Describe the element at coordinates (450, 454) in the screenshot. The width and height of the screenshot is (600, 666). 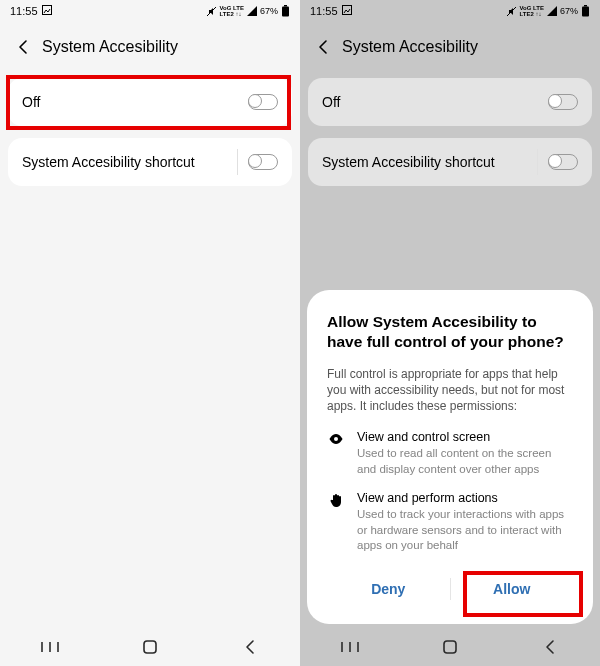
I see `permission-view-screen: View and control screen Used to read all…` at that location.